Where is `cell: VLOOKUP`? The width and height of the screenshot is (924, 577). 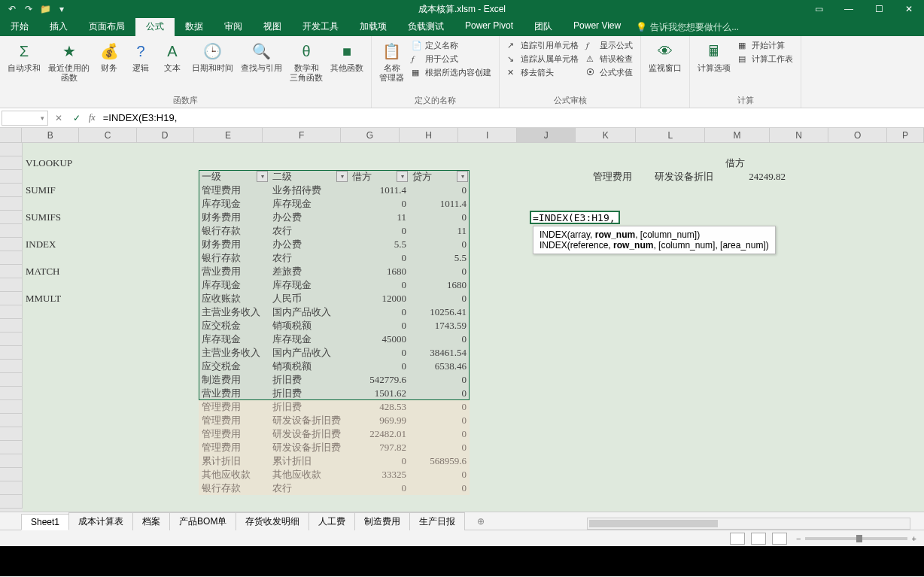
cell: VLOOKUP is located at coordinates (52, 163).